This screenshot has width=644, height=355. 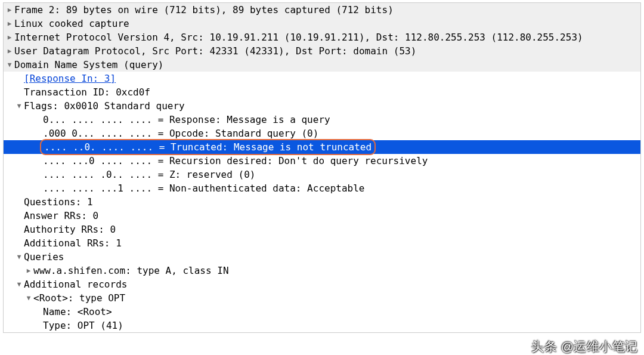 I want to click on flag-rd: .... ...0 .... .... = Recursion desired:…, so click(x=235, y=161).